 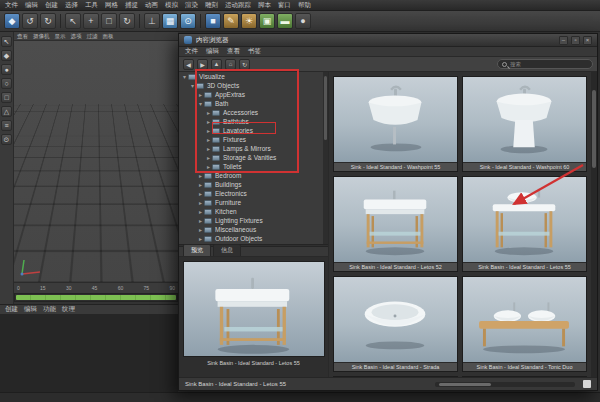 What do you see at coordinates (254, 194) in the screenshot?
I see `tree-item-electronics: ▸Electronics` at bounding box center [254, 194].